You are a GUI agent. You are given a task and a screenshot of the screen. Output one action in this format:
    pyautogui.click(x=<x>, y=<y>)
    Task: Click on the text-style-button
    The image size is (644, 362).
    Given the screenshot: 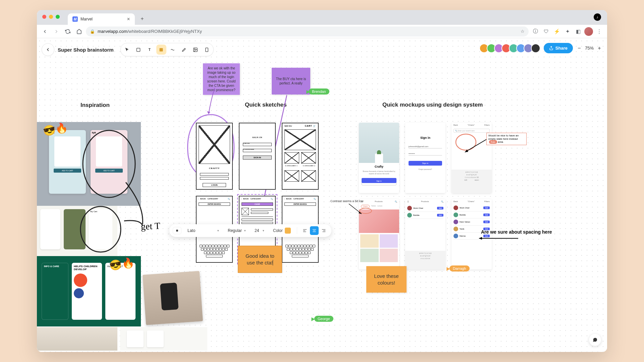 What is the action you would take?
    pyautogui.click(x=177, y=231)
    